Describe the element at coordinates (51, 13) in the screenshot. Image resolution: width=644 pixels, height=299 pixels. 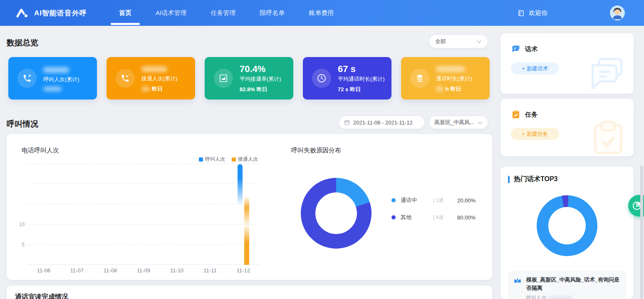
I see `brand: AI智能语音外呼` at that location.